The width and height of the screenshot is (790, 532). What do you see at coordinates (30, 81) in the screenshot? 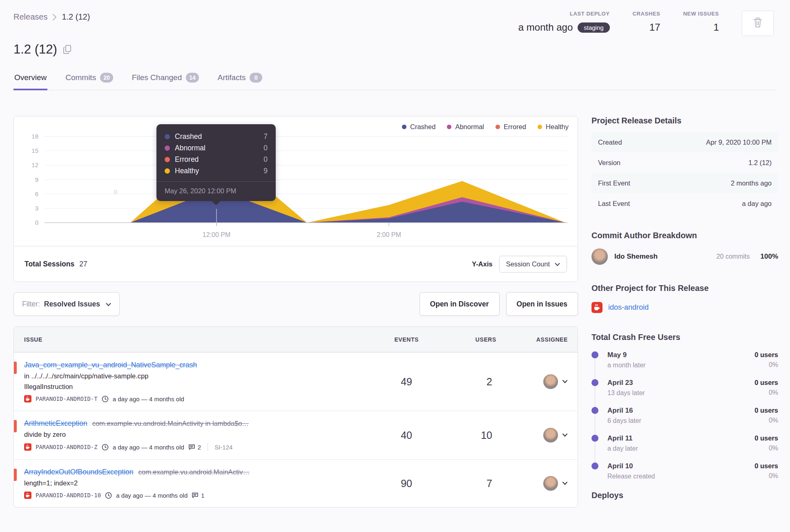
I see `tab-overview: Overview` at bounding box center [30, 81].